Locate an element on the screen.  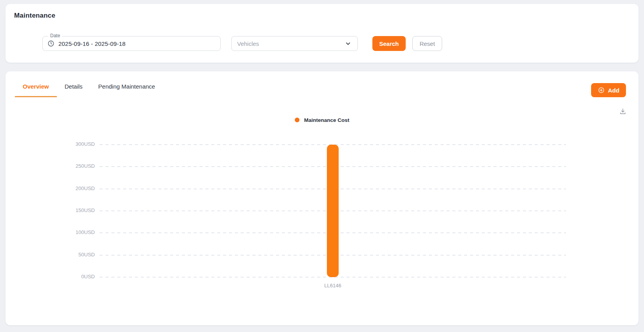
download-chart-button is located at coordinates (623, 111).